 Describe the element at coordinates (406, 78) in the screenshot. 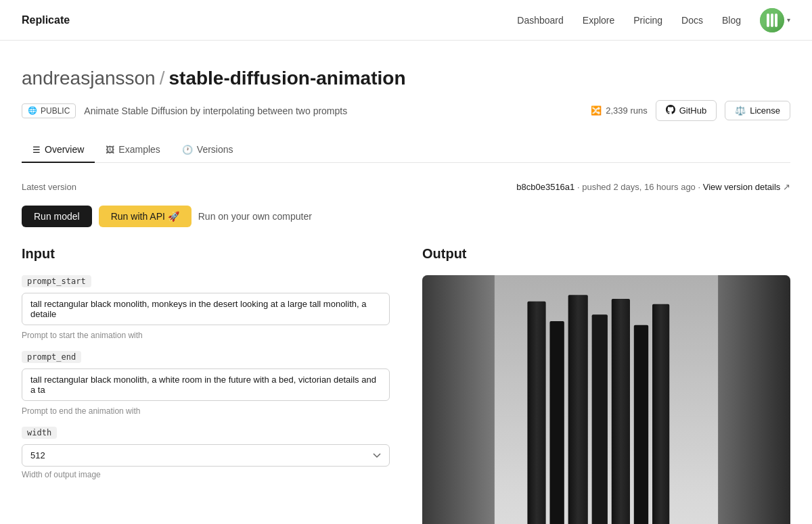

I see `model-title: andreasjansson/stable-diffusion-animatio…` at that location.